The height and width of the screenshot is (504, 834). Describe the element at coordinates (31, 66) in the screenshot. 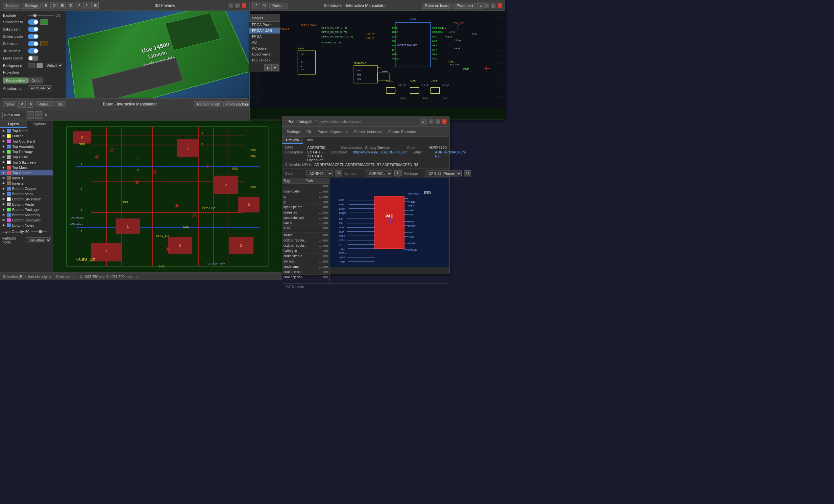

I see `bg-color-dark` at that location.